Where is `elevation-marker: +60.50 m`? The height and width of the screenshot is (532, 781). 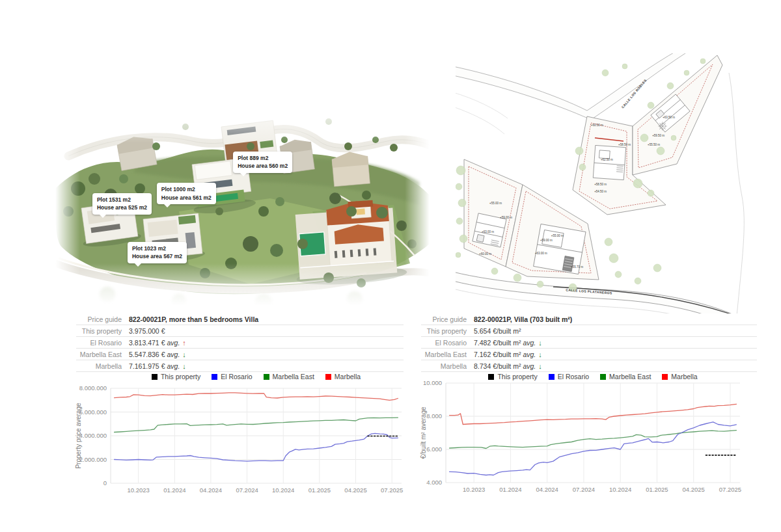
elevation-marker: +60.50 m is located at coordinates (597, 125).